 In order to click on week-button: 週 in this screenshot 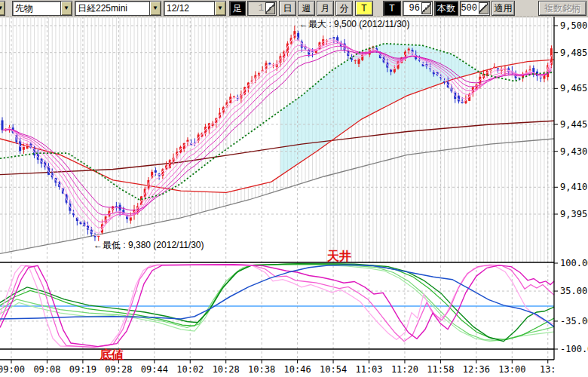, I will do `click(306, 8)`.